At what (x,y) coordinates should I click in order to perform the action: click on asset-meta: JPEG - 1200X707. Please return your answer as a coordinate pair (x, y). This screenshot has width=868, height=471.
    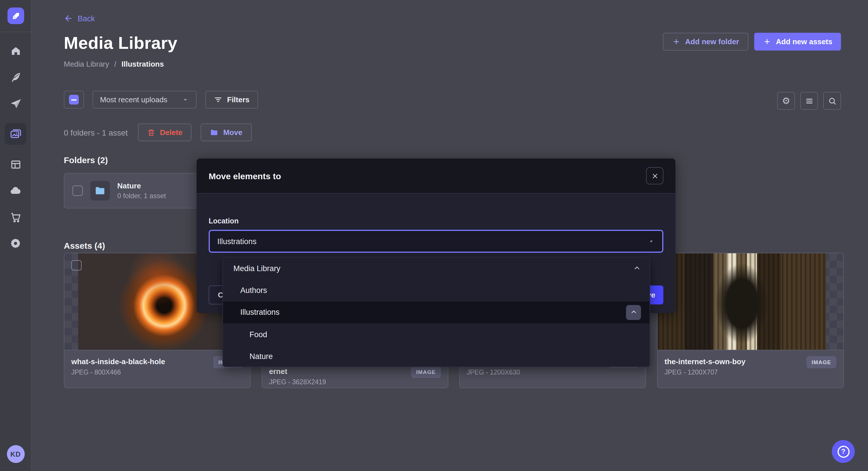
    Looking at the image, I should click on (750, 372).